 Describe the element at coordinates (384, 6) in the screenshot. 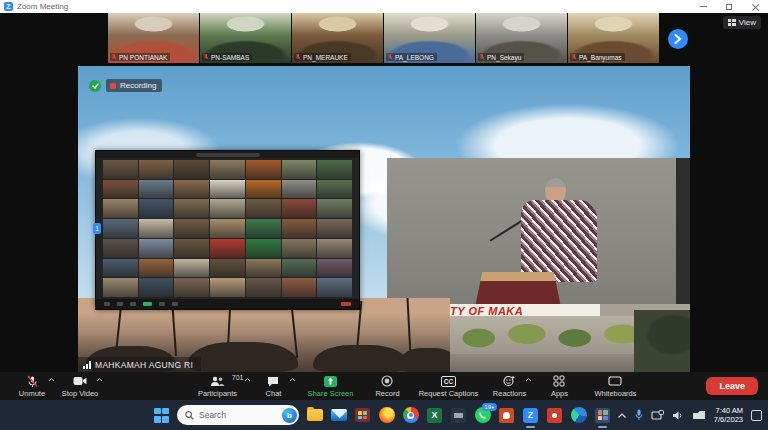

I see `window-titlebar: Z Zoom Meeting` at that location.